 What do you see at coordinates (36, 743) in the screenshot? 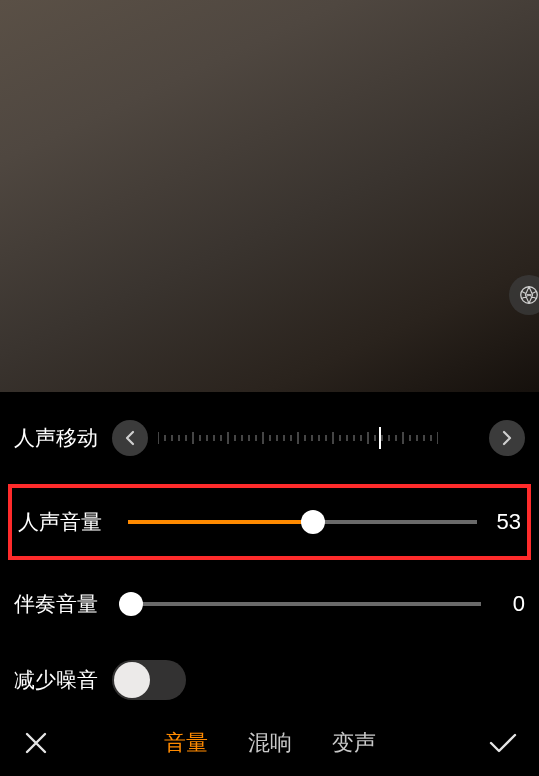
I see `close-icon` at bounding box center [36, 743].